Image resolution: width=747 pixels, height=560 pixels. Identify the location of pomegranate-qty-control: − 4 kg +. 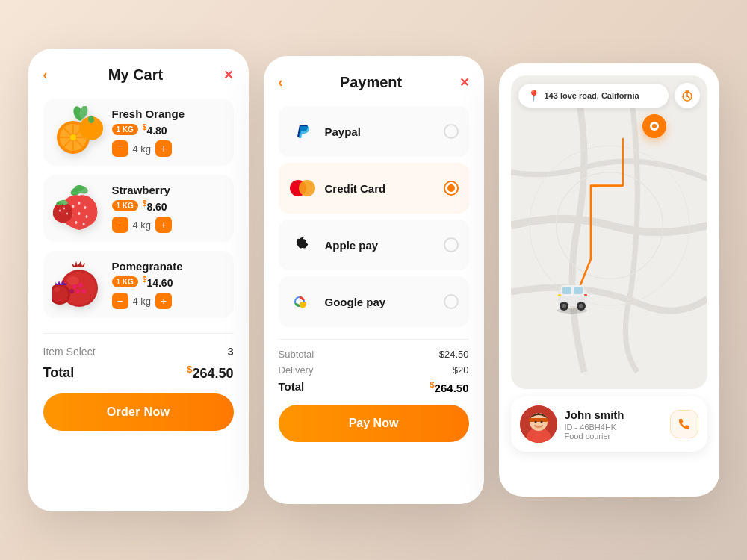
(169, 301).